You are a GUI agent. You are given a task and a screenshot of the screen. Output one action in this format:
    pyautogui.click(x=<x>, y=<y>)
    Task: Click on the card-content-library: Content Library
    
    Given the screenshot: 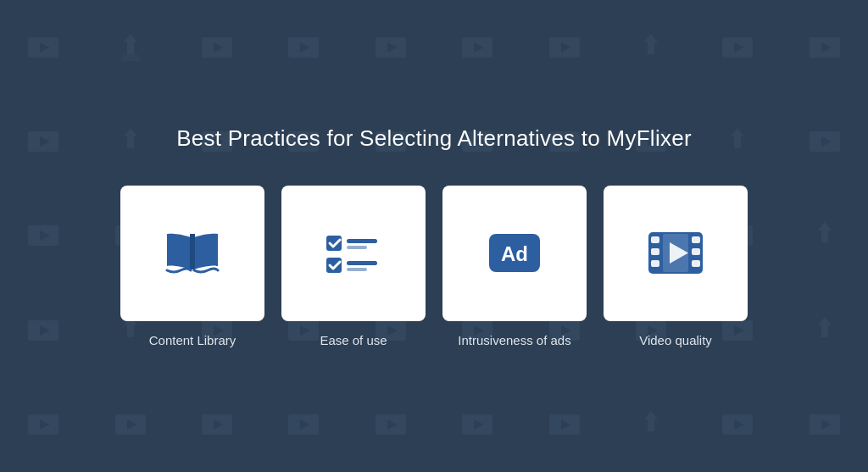 What is the action you would take?
    pyautogui.click(x=192, y=266)
    